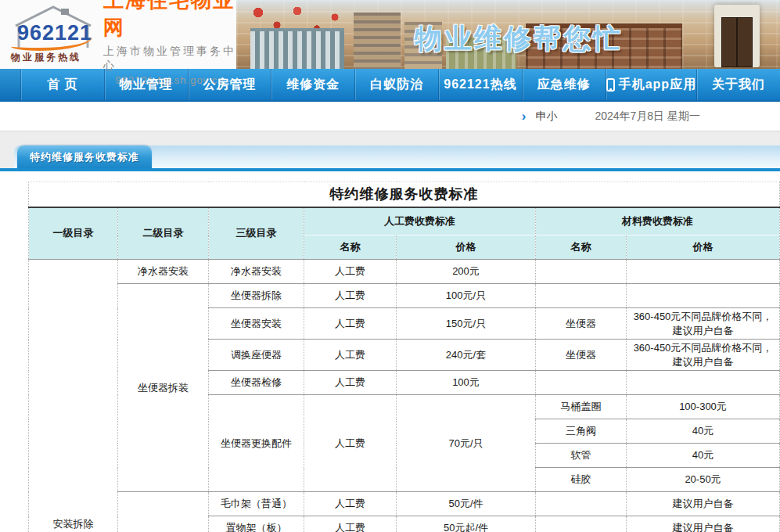  What do you see at coordinates (404, 272) in the screenshot?
I see `table-row: 安装拆除 净水器安装 净水器安装 人工费 200元` at bounding box center [404, 272].